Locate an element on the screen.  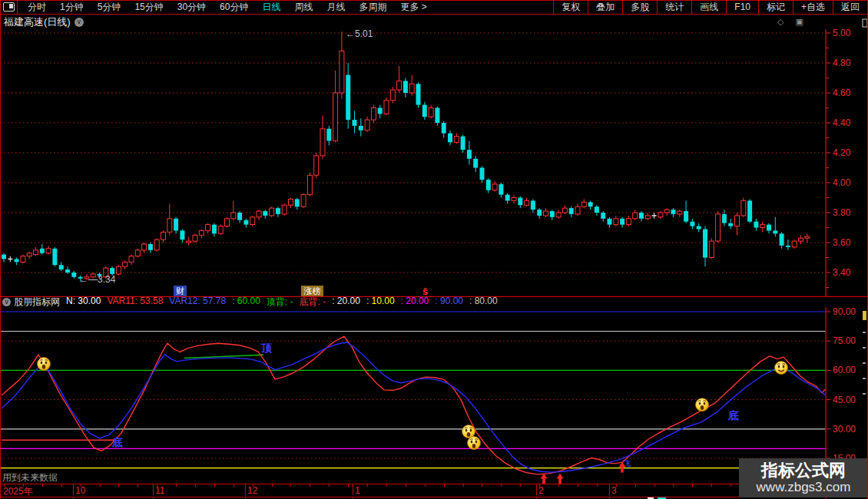
period-tab: 30分钟 is located at coordinates (192, 8).